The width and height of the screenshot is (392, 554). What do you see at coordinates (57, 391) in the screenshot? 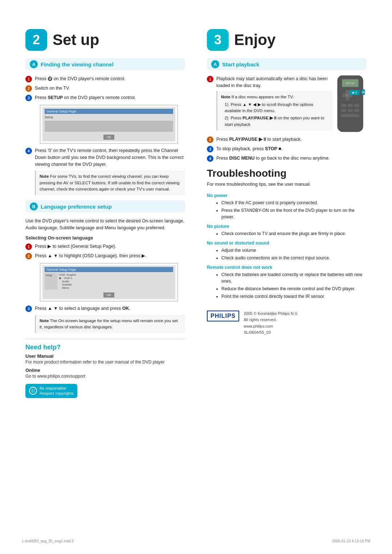
I see `responsible-text: Be responsible Respect copyrights` at bounding box center [57, 391].